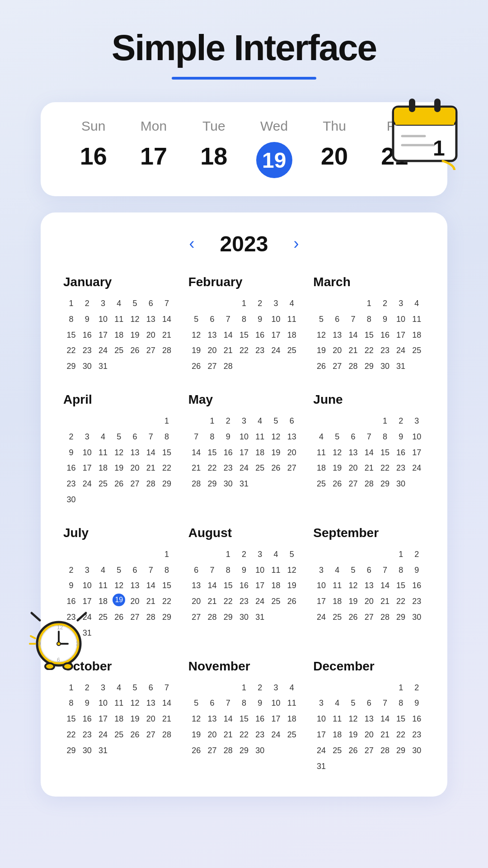  Describe the element at coordinates (103, 366) in the screenshot. I see `cal-cell: 31` at that location.